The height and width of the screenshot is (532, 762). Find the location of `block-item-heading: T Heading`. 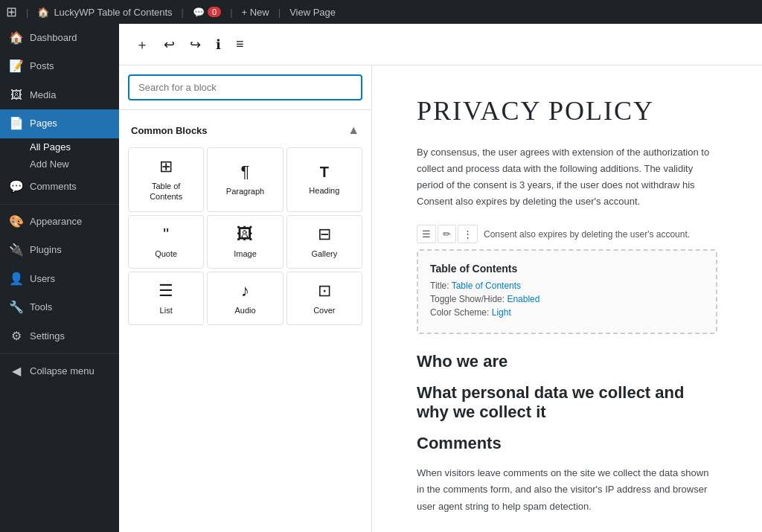

block-item-heading: T Heading is located at coordinates (324, 180).